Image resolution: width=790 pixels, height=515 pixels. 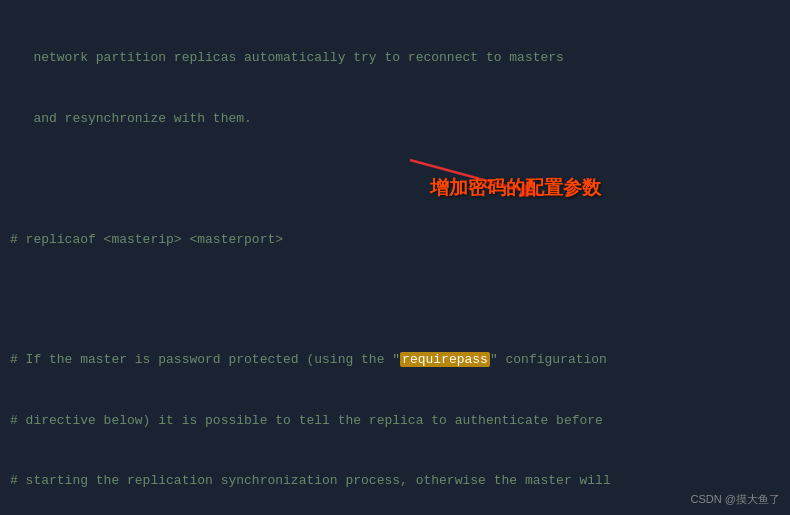 I want to click on line-6: # If the master is password protected (u…, so click(x=395, y=360).